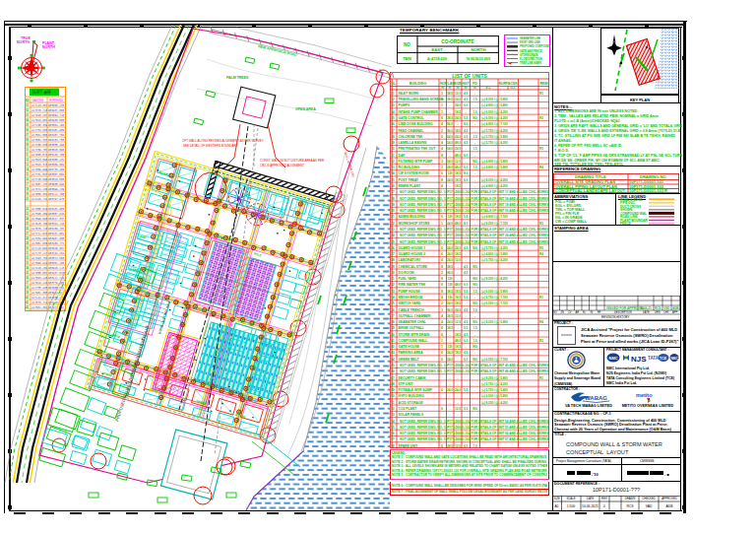 Image resolution: width=756 pixels, height=534 pixels. I want to click on svg-text:CONST. WALL IN NOT DISTURB ARE: CONST. WALL IN NOT DISTURB AREA AS PER, so click(292, 161).